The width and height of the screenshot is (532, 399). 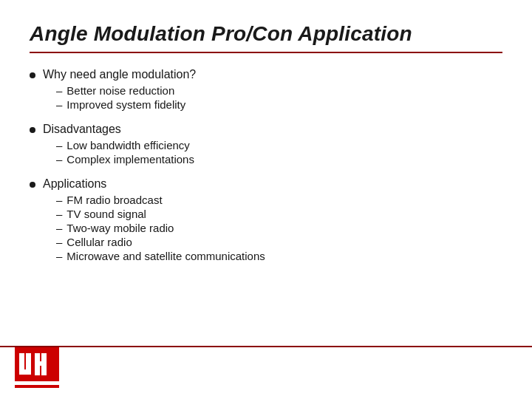 What do you see at coordinates (59, 256) in the screenshot?
I see `sub-dash-3-5: –` at bounding box center [59, 256].